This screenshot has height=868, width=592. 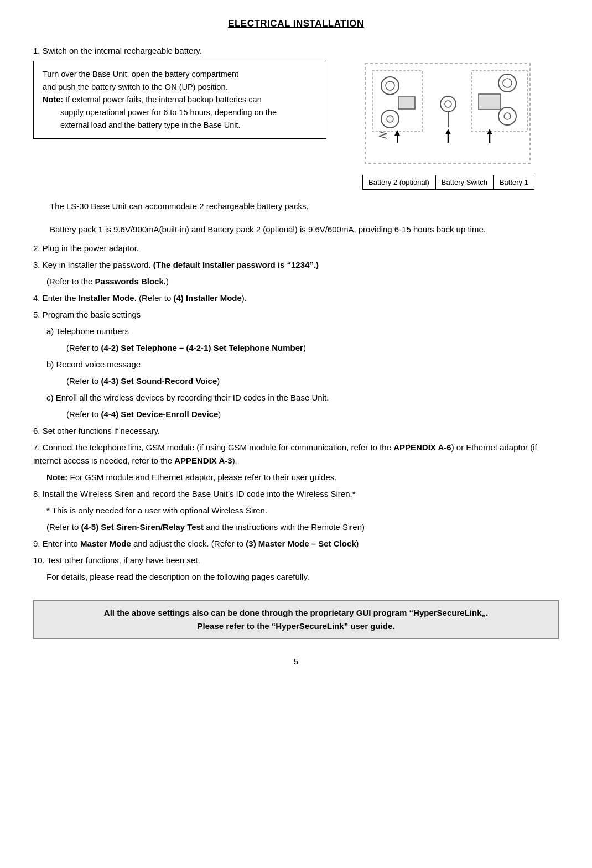 What do you see at coordinates (301, 543) in the screenshot?
I see `step9-bold2: (3) Master Mode – Set Clock` at bounding box center [301, 543].